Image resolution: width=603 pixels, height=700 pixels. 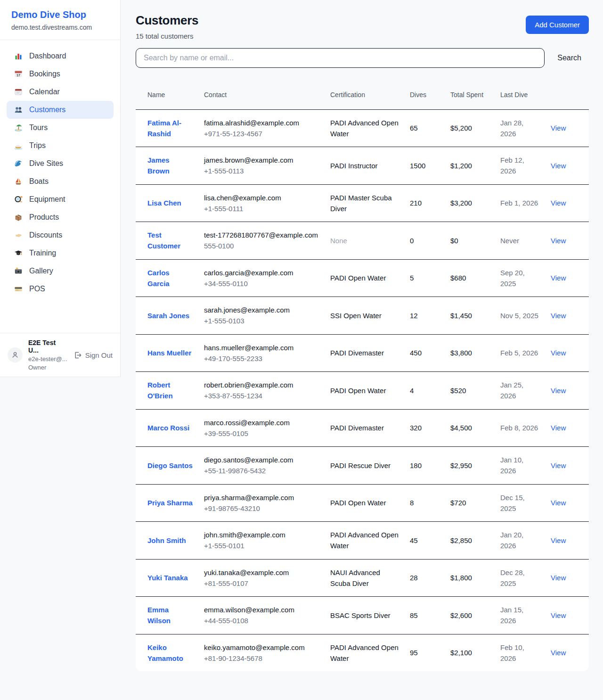 I want to click on customer-name-link: John Smith, so click(x=167, y=540).